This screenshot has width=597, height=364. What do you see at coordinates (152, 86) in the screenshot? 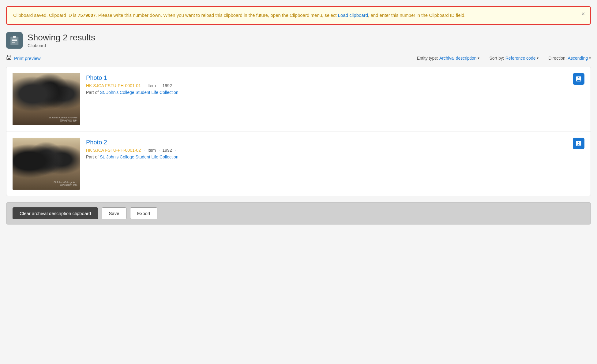
I see `result-1-type: Item` at bounding box center [152, 86].